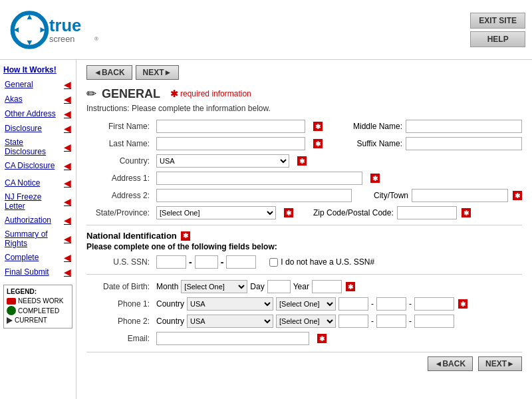 This screenshot has width=532, height=399. I want to click on email-required-icon: ✱, so click(322, 338).